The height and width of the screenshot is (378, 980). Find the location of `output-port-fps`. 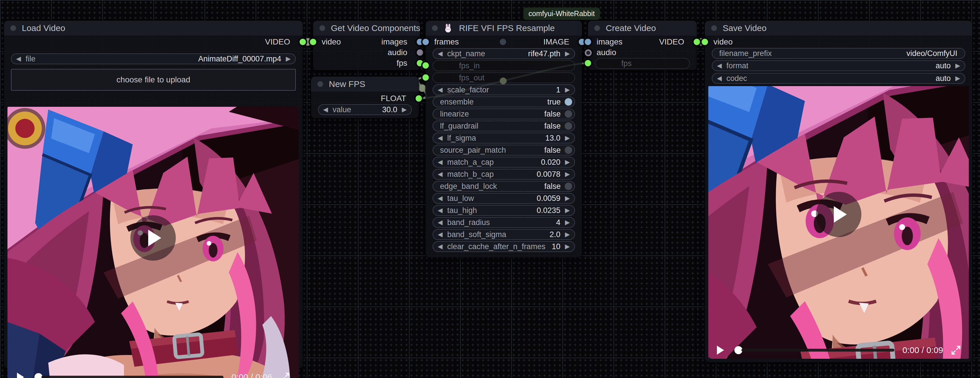

output-port-fps is located at coordinates (420, 63).